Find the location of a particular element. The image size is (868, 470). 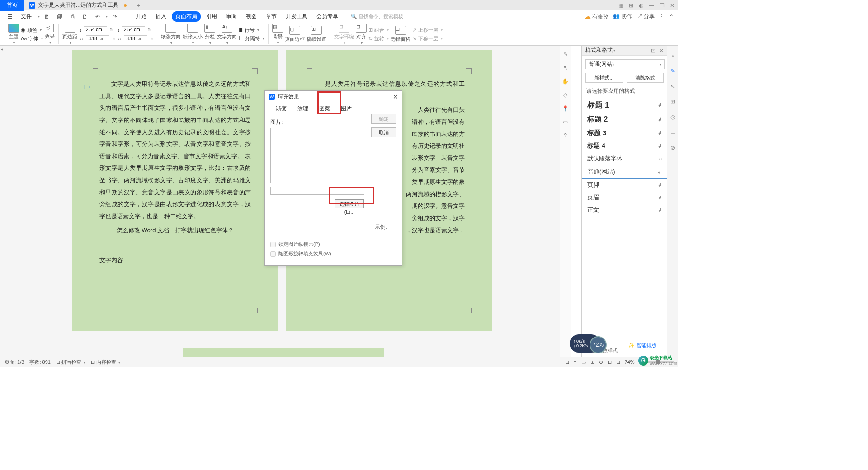

margin-bottom-input is located at coordinates (133, 30).